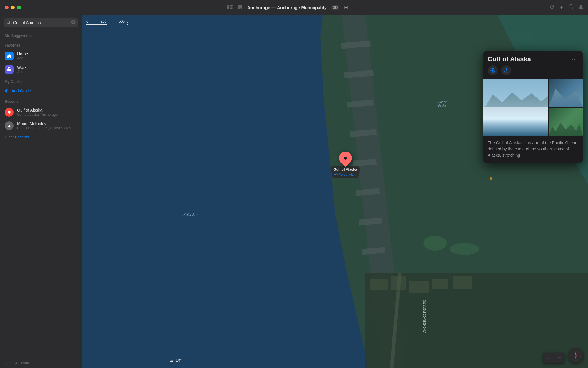  Describe the element at coordinates (44, 126) in the screenshot. I see `mckinley-text: Mount McKinley Denali Borough, AK, Unite…` at that location.